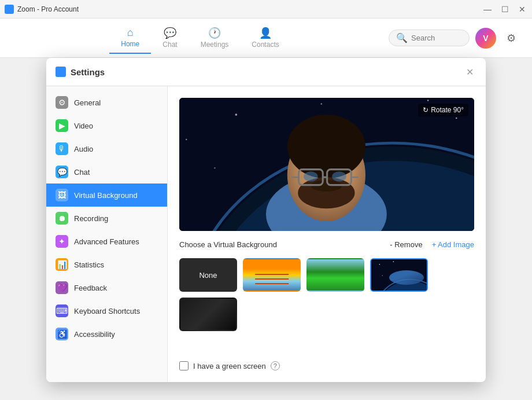 This screenshot has width=532, height=400. What do you see at coordinates (265, 33) in the screenshot?
I see `contacts-icon: 👤` at bounding box center [265, 33].